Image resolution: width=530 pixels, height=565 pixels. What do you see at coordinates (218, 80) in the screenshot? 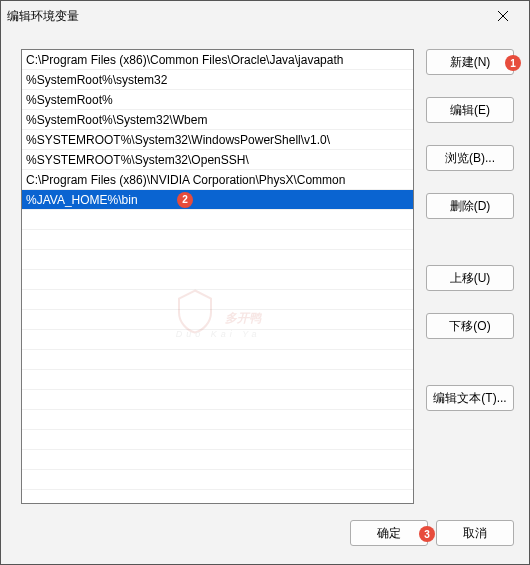
I see `list-item: %SystemRoot%\system32` at bounding box center [218, 80].